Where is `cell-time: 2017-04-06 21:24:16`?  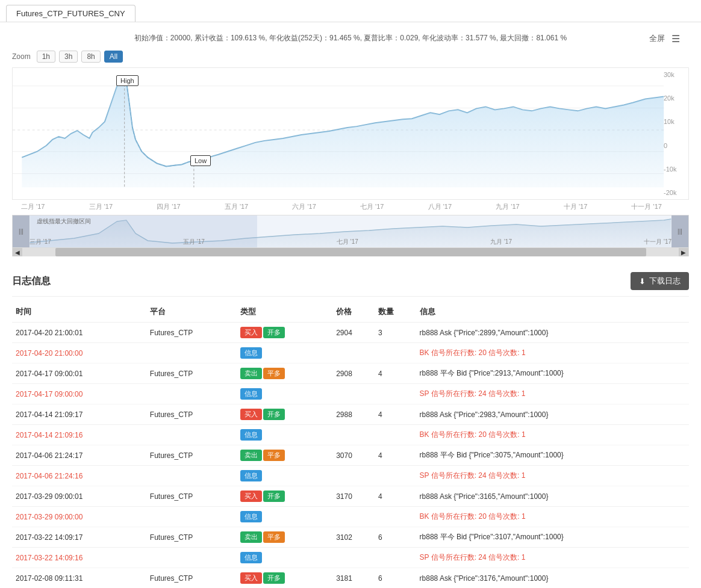 cell-time: 2017-04-06 21:24:16 is located at coordinates (79, 476).